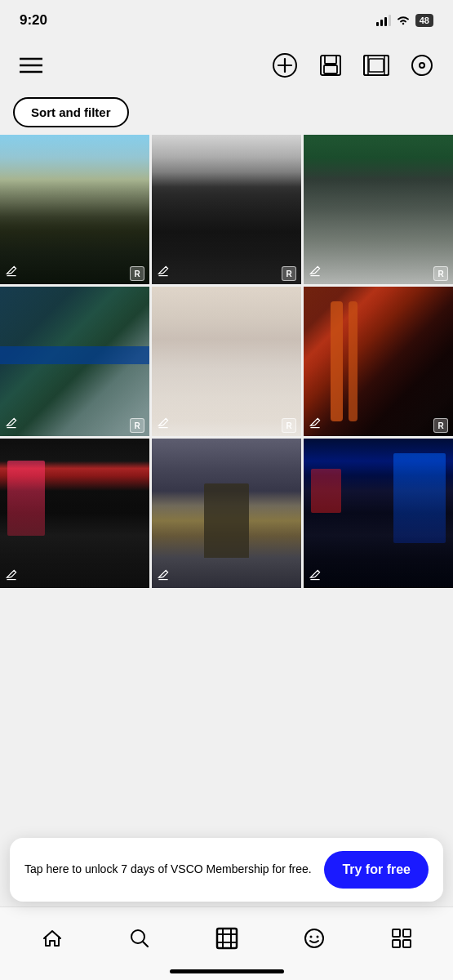 This screenshot has width=453, height=980. Describe the element at coordinates (441, 274) in the screenshot. I see `r-badge-3: R` at that location.